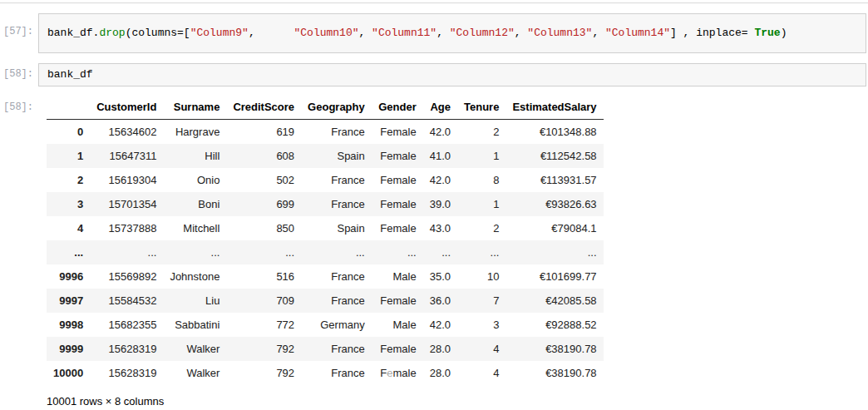 The image size is (868, 410). What do you see at coordinates (195, 180) in the screenshot?
I see `table-cell: Onio` at bounding box center [195, 180].